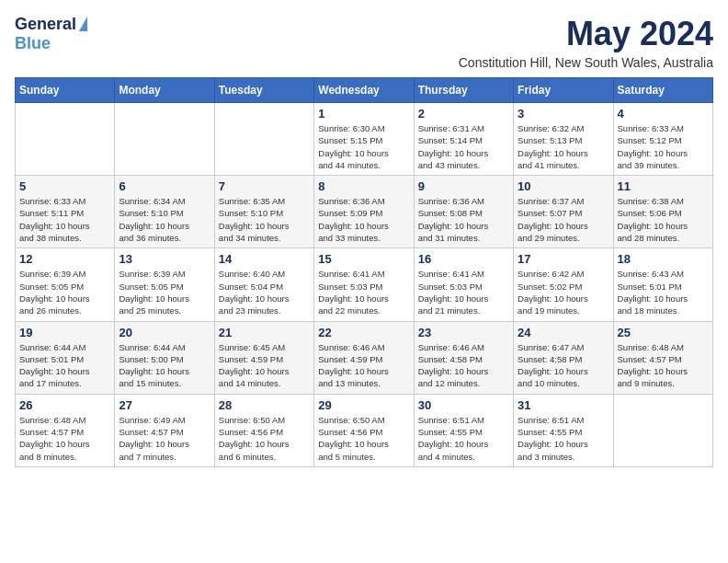 The image size is (728, 563). Describe the element at coordinates (463, 114) in the screenshot. I see `day-number: 2` at that location.